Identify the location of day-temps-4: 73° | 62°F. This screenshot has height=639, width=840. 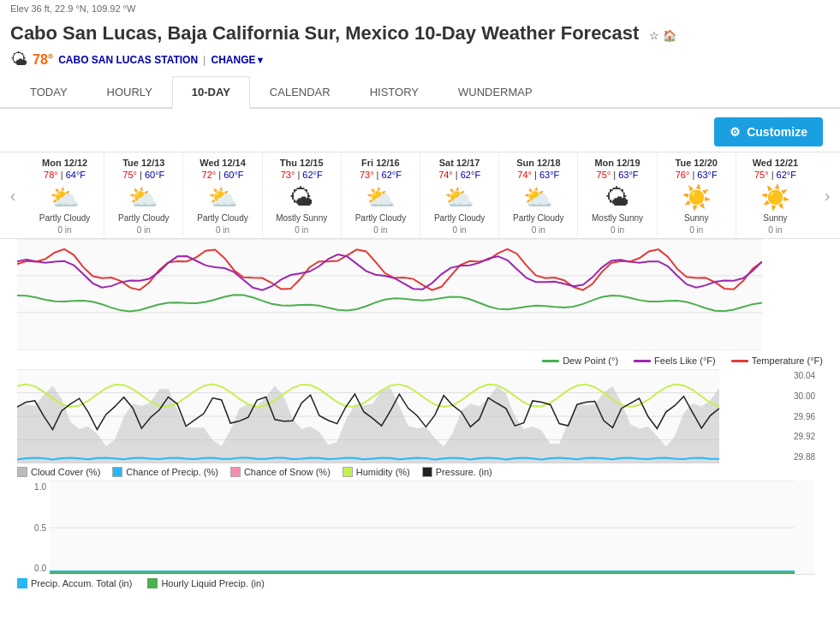
(380, 175).